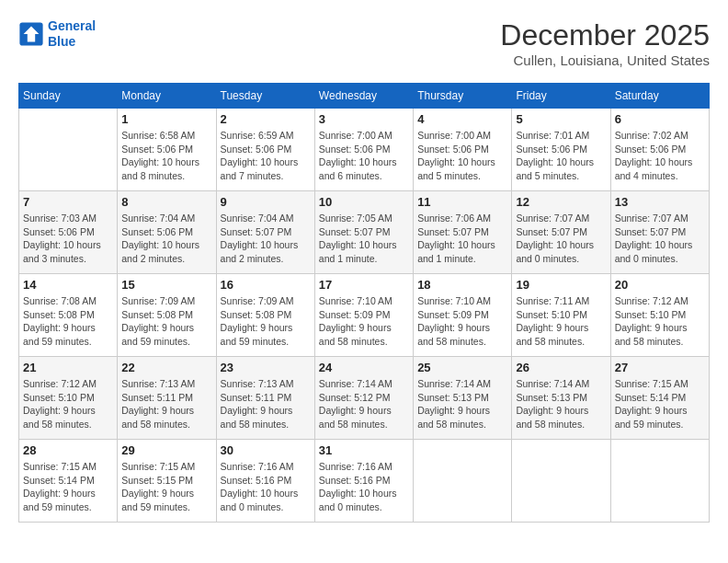  What do you see at coordinates (57, 34) in the screenshot?
I see `logo: General Blue` at bounding box center [57, 34].